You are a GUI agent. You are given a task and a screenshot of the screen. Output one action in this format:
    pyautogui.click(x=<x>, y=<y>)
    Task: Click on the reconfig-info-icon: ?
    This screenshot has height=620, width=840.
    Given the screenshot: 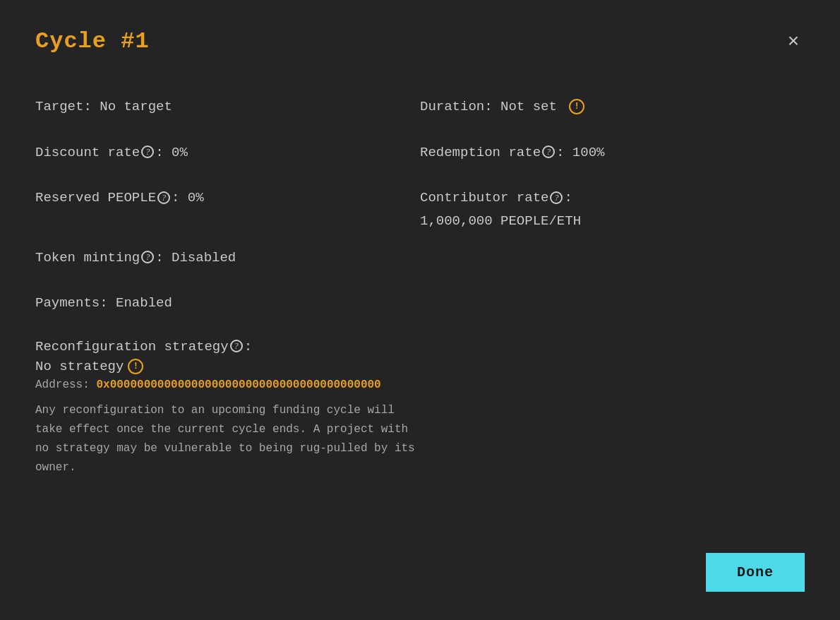 What is the action you would take?
    pyautogui.click(x=236, y=346)
    